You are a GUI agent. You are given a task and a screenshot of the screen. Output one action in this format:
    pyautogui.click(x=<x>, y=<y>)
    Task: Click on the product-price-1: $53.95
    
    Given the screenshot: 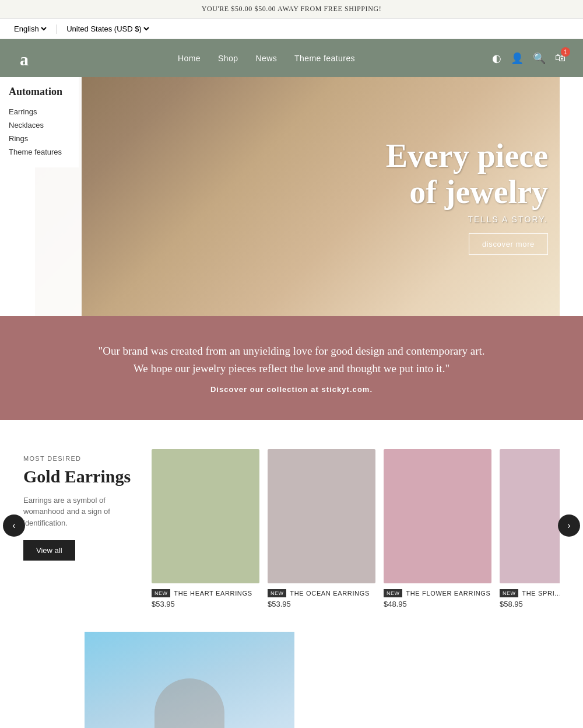 What is the action you would take?
    pyautogui.click(x=205, y=604)
    